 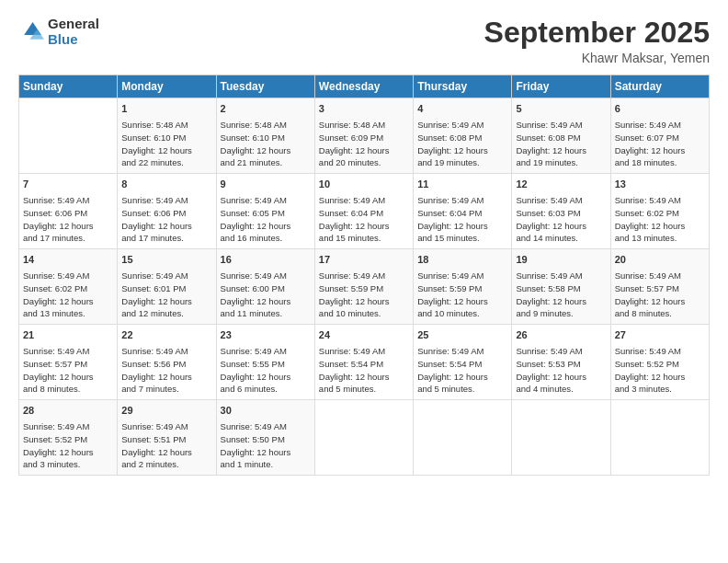 I want to click on cell-content-line: Sunset: 5:51 PM, so click(x=166, y=440).